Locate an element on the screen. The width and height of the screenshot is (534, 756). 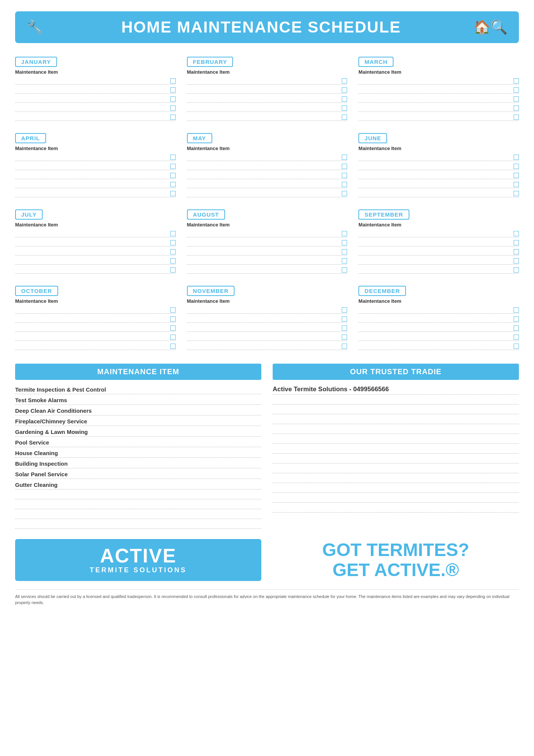
month-col-label: Maintentance Item is located at coordinates (36, 225).